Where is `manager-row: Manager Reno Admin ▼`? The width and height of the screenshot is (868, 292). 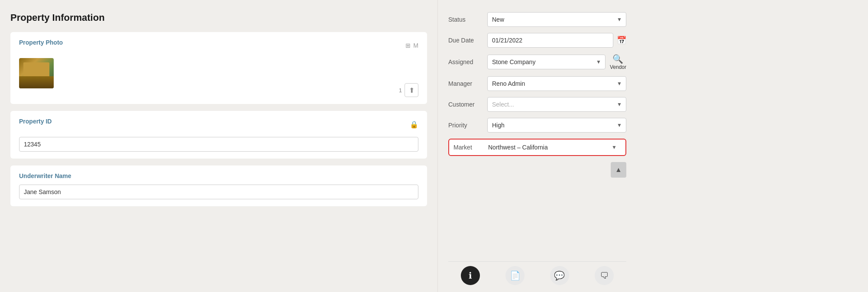 manager-row: Manager Reno Admin ▼ is located at coordinates (537, 84).